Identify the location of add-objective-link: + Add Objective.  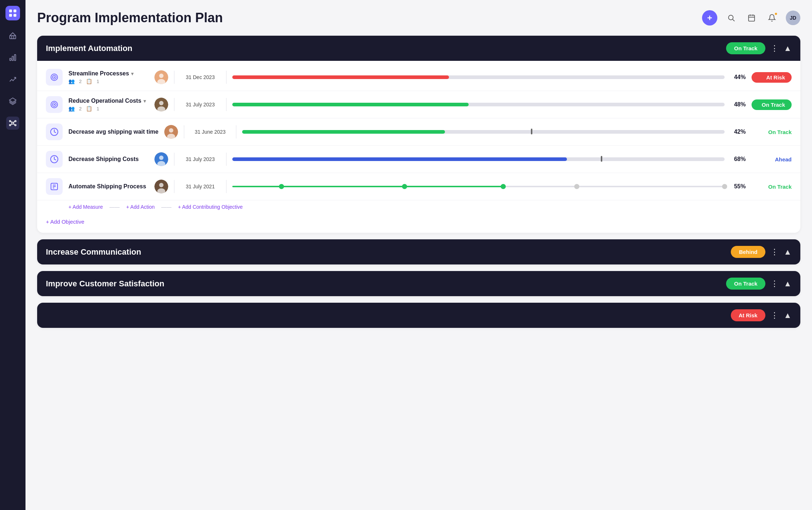
(65, 221).